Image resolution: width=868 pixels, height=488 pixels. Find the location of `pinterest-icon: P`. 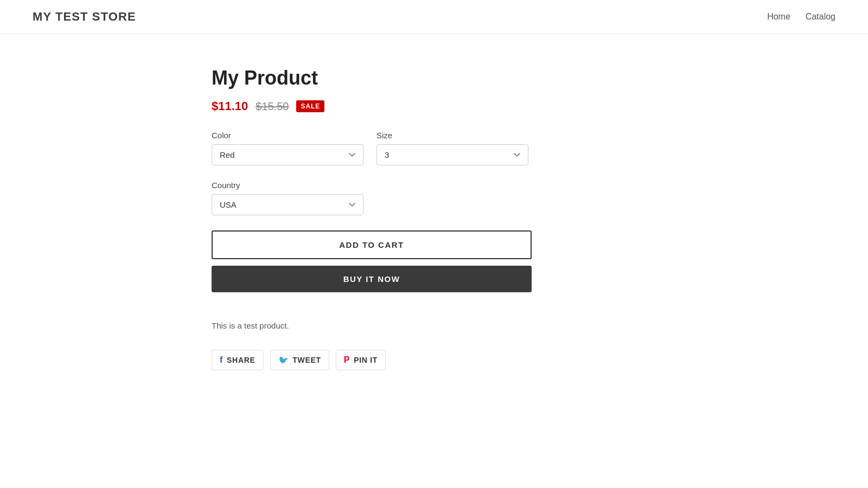

pinterest-icon: P is located at coordinates (347, 360).